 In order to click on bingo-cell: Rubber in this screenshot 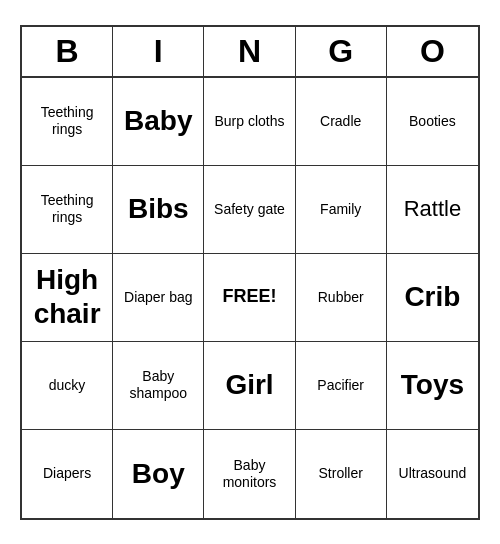, I will do `click(342, 298)`.